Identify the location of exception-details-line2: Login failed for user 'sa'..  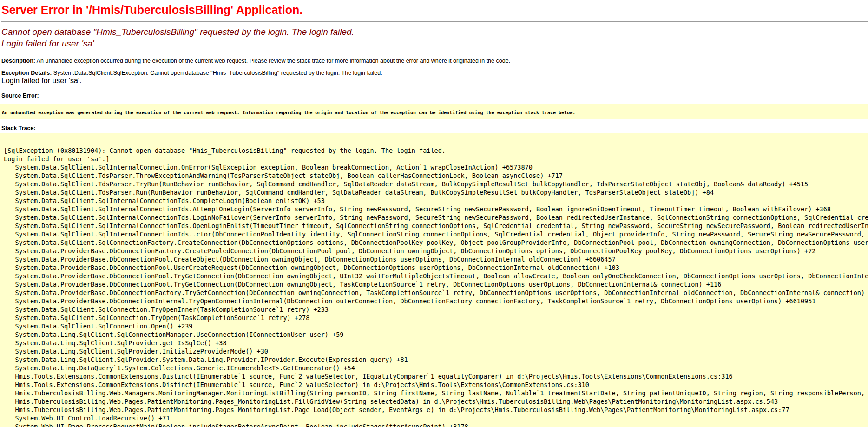
(435, 81).